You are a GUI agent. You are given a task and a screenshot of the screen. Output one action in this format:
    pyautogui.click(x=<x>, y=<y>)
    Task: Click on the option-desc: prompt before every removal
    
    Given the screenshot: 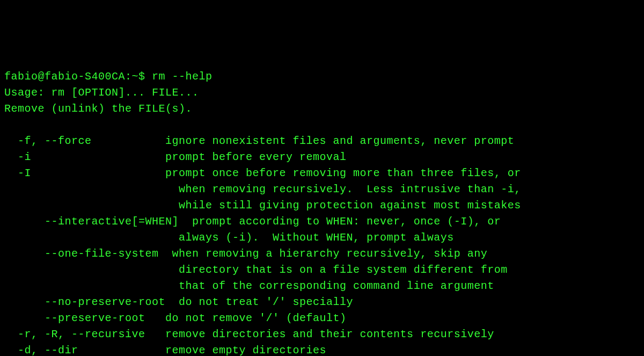 What is the action you would take?
    pyautogui.click(x=246, y=157)
    